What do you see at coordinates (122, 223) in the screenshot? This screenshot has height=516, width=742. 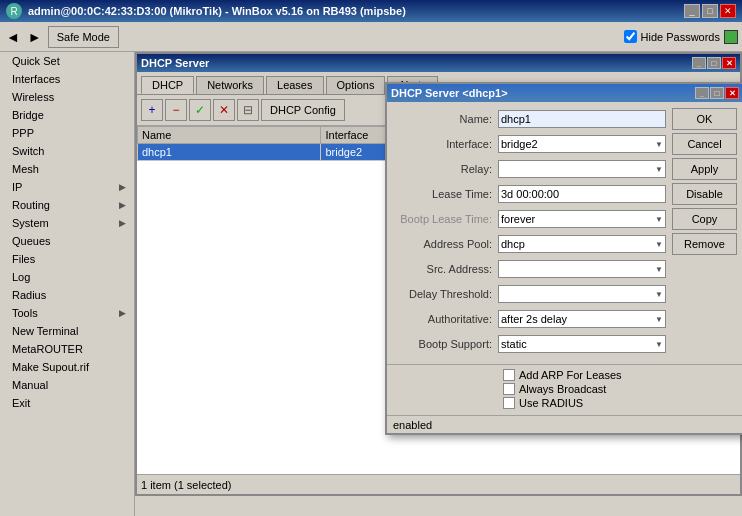 I see `system-arrow-icon: ▶` at bounding box center [122, 223].